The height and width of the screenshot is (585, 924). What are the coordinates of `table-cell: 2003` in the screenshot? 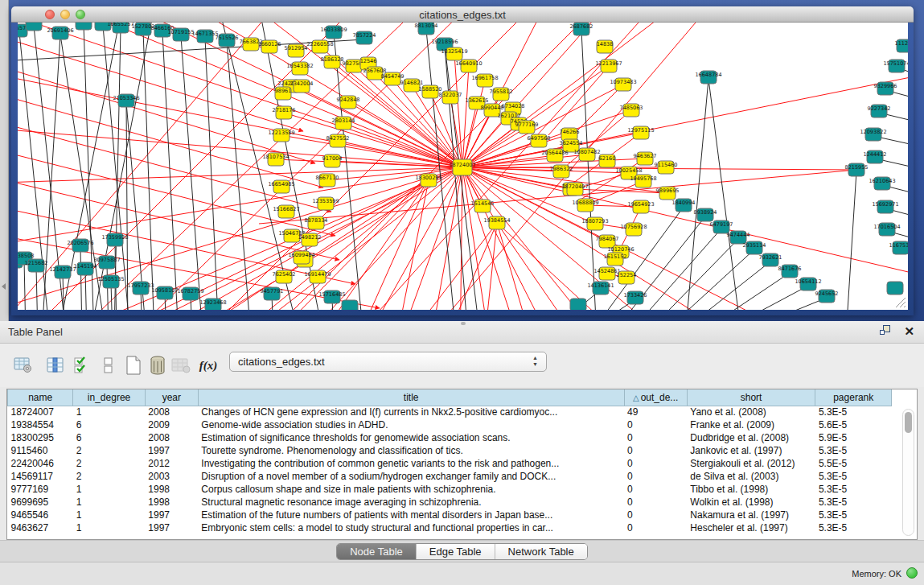 It's located at (171, 476).